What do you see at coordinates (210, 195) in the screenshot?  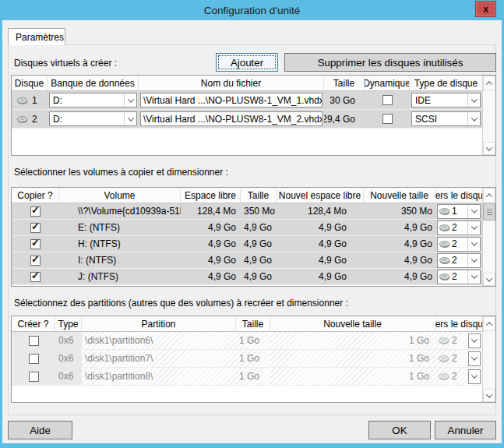 I see `column-header-espace-libre: Espace libre` at bounding box center [210, 195].